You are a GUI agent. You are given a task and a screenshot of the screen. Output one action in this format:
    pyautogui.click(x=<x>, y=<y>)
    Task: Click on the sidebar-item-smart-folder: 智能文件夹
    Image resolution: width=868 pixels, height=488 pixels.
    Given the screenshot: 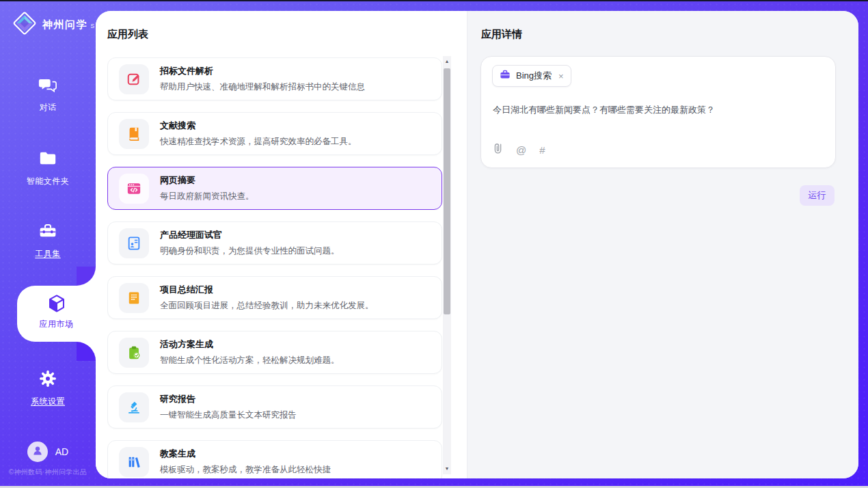 What is the action you would take?
    pyautogui.click(x=48, y=168)
    